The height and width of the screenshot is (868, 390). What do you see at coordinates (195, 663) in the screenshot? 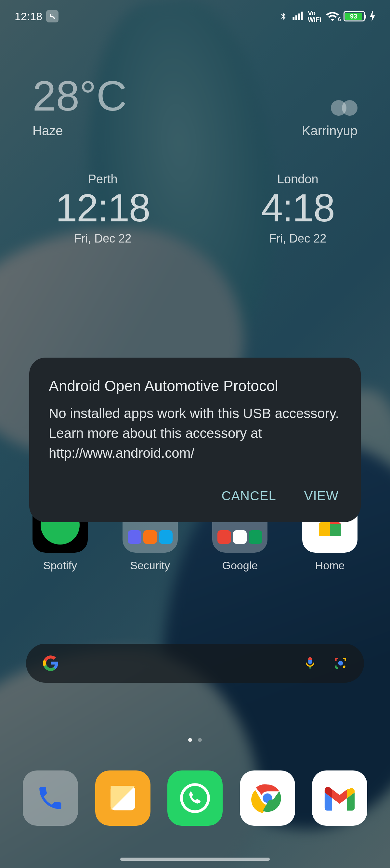
I see `google-search-bar` at bounding box center [195, 663].